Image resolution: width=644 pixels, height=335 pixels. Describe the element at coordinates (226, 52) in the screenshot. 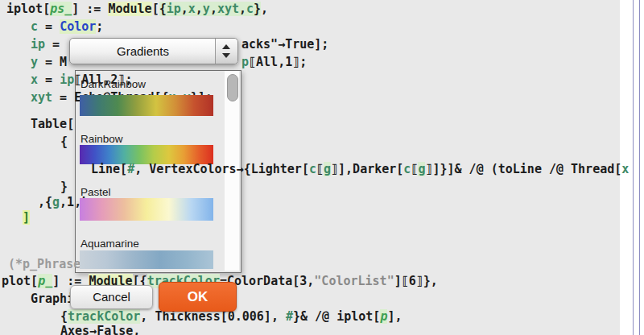

I see `dropdown-stepper` at that location.